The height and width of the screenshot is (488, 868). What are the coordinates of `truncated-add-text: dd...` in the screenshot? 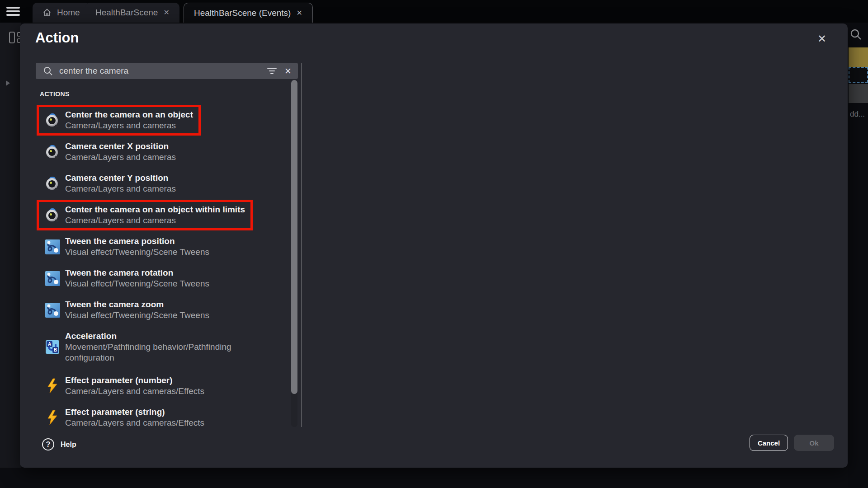 It's located at (857, 114).